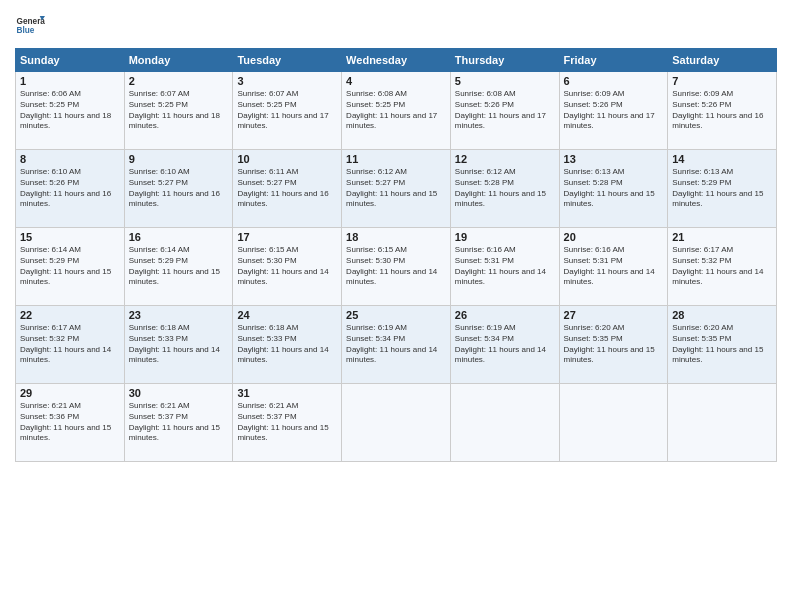  What do you see at coordinates (504, 111) in the screenshot?
I see `calendar-day-5: 5 Sunrise: 6:08 AM Sunset: 5:26 PM Dayli…` at bounding box center [504, 111].